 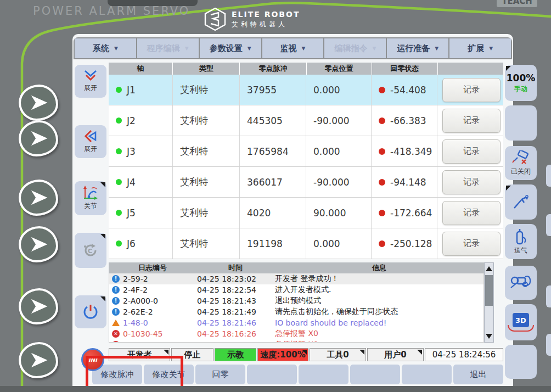 I want to click on axis-row-j5: J5 艾利特 4020 90.000 -172.664 记录, so click(x=306, y=213).